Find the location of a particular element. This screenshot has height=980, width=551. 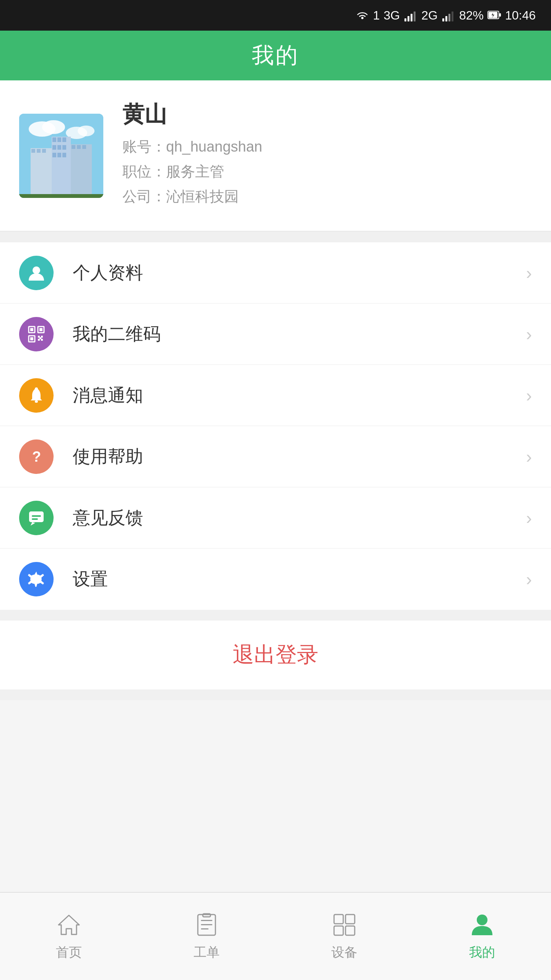

avatar-image is located at coordinates (61, 156).